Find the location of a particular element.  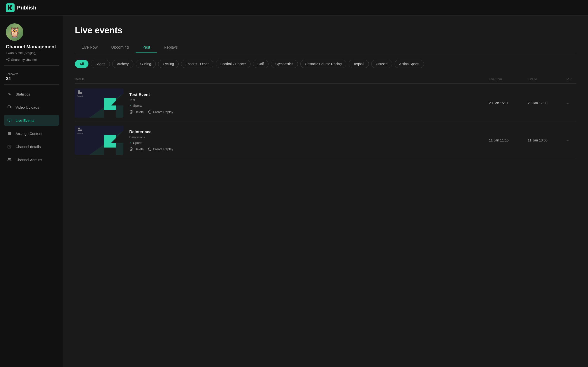

sidebar-item-channel-admins: Channel Admins is located at coordinates (32, 160).